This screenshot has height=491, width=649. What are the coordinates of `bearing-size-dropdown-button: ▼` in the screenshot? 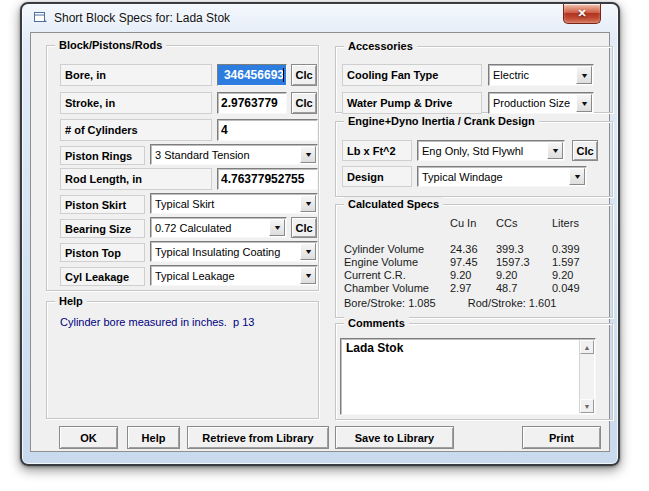 It's located at (277, 228).